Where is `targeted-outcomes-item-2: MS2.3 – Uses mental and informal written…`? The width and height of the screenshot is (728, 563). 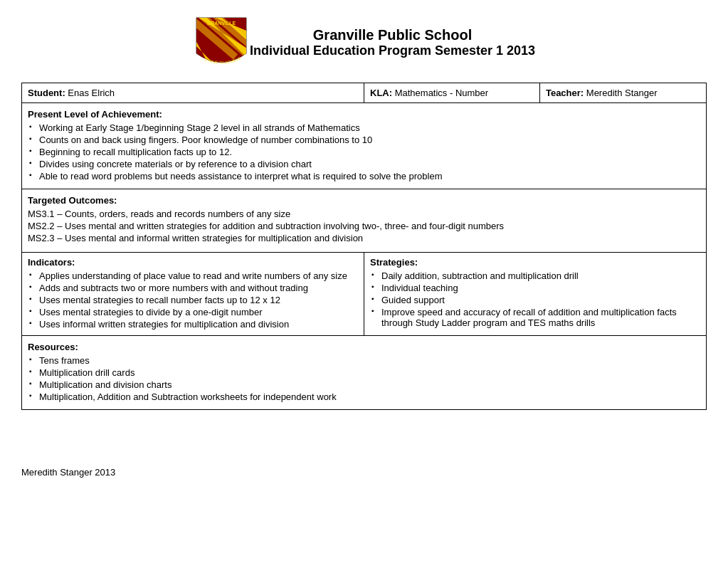 targeted-outcomes-item-2: MS2.3 – Uses mental and informal written… is located at coordinates (364, 238).